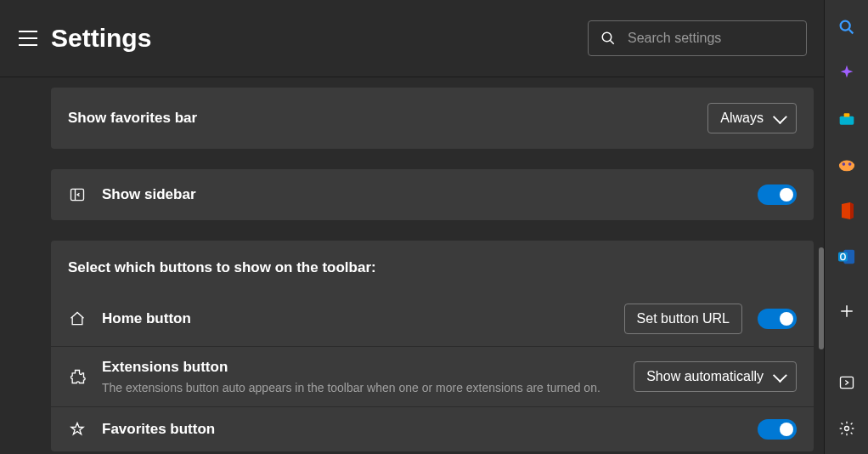 This screenshot has height=454, width=868. What do you see at coordinates (847, 383) in the screenshot?
I see `side-collapse-icon` at bounding box center [847, 383].